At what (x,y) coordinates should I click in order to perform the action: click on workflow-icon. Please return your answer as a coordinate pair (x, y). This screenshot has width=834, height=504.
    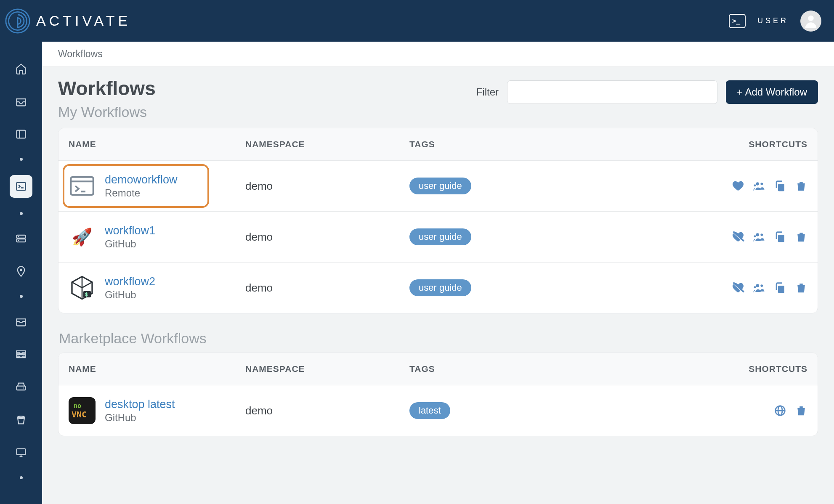
    Looking at the image, I should click on (82, 186).